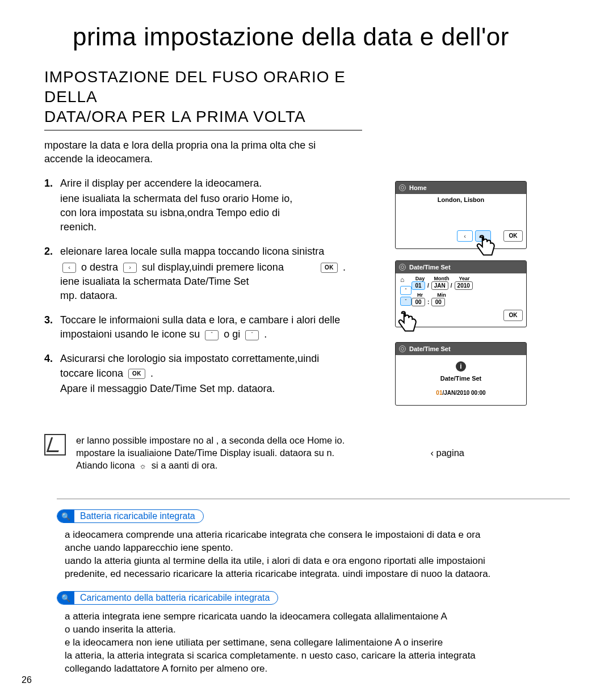 This screenshot has height=700, width=613. I want to click on section-title-line2: DATA/ORA PER LA PRIMA VOLTA, so click(175, 117).